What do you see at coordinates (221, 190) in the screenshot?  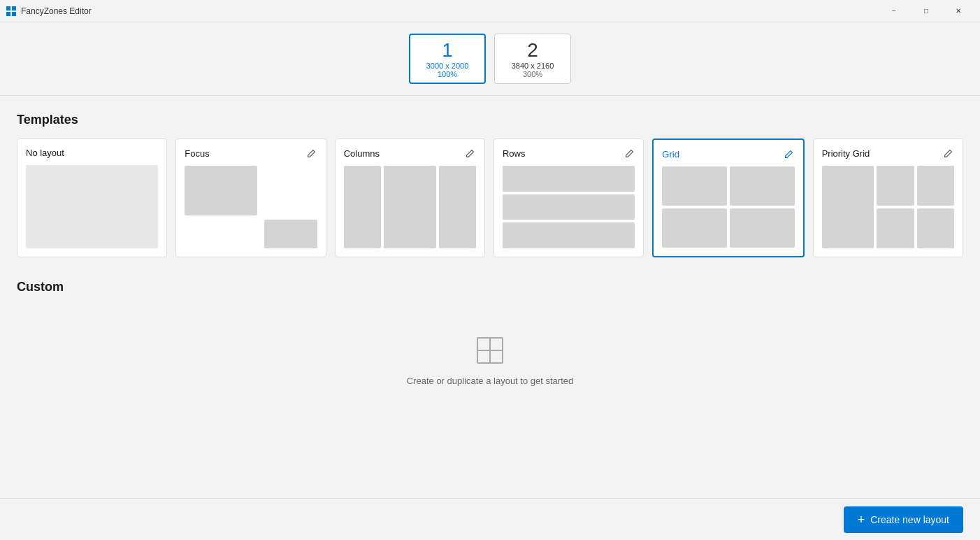 I see `focus-main-block` at bounding box center [221, 190].